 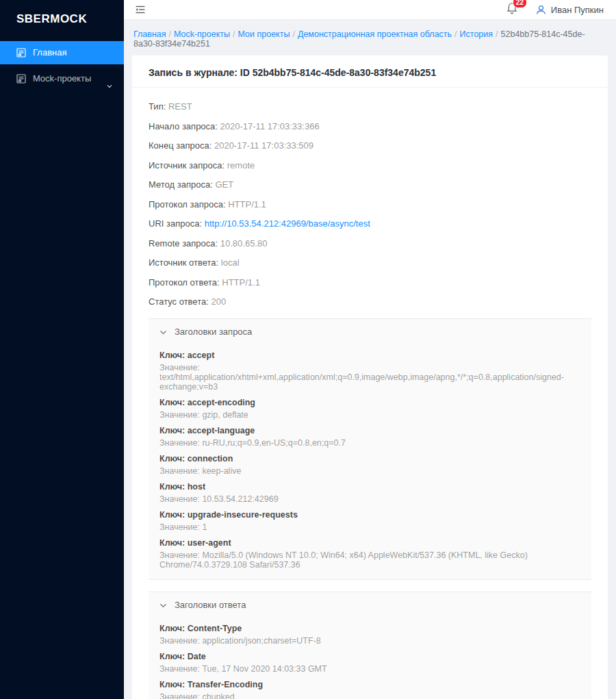 I want to click on header-key: Ключ: Date, so click(x=370, y=657).